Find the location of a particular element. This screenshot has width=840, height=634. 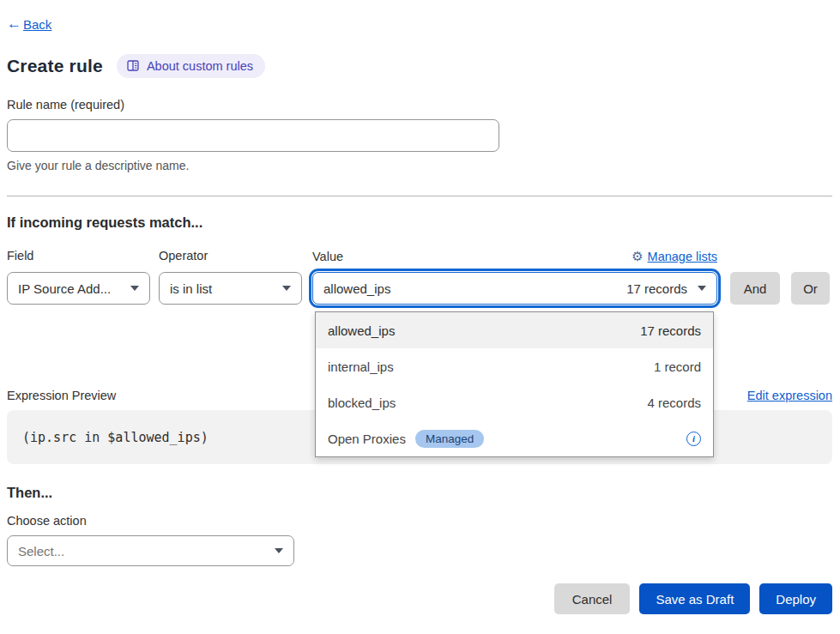

manage-lists: ⚙ Manage lists is located at coordinates (674, 257).